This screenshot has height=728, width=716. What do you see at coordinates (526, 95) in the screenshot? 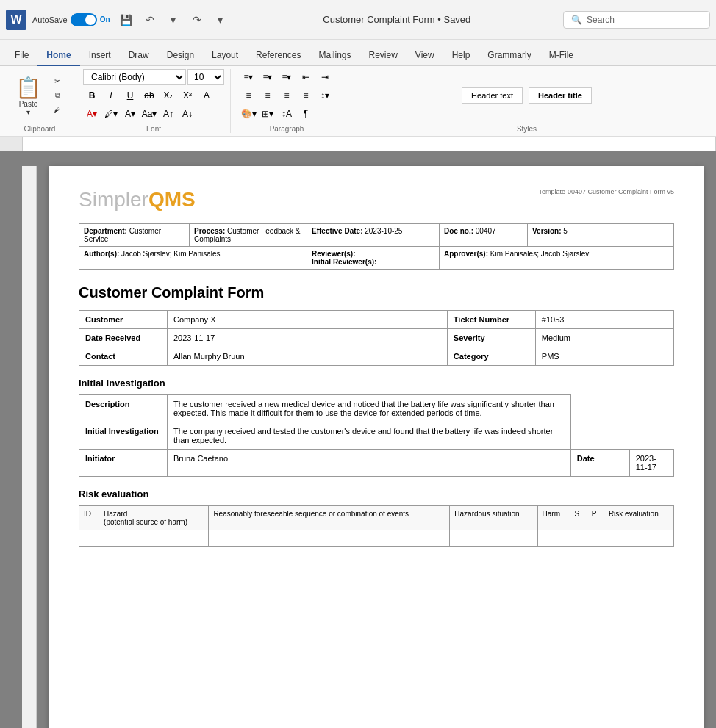
I see `styles-preview: Header text Header title` at bounding box center [526, 95].